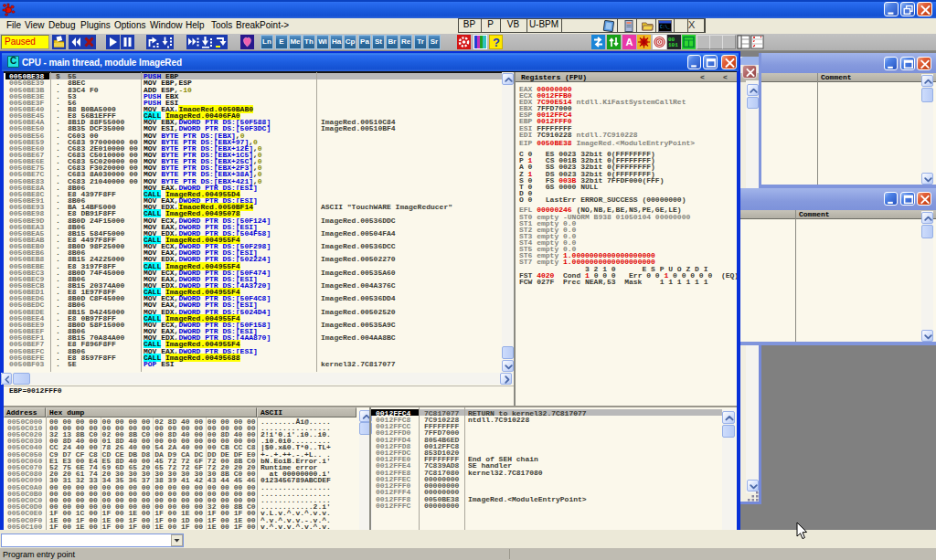  What do you see at coordinates (673, 46) in the screenshot?
I see `svg-text: 101` at bounding box center [673, 46].